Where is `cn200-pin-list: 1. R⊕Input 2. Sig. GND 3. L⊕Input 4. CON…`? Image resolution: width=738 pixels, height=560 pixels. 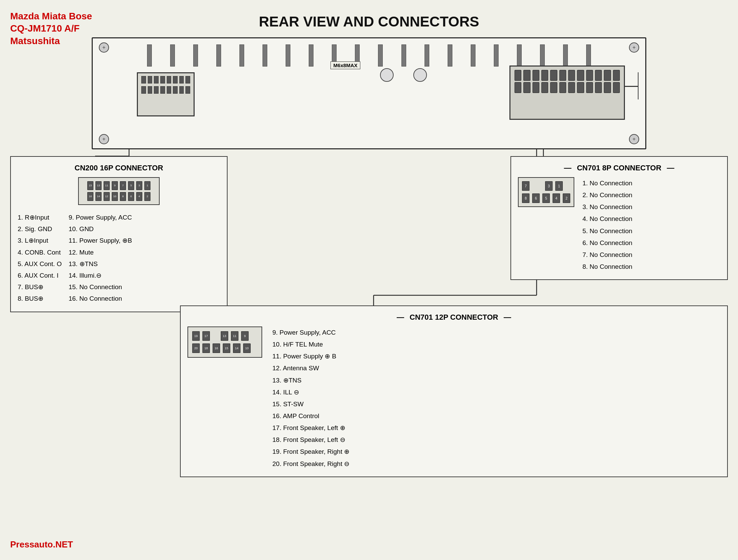 cn200-pin-list: 1. R⊕Input 2. Sig. GND 3. L⊕Input 4. CON… is located at coordinates (119, 258).